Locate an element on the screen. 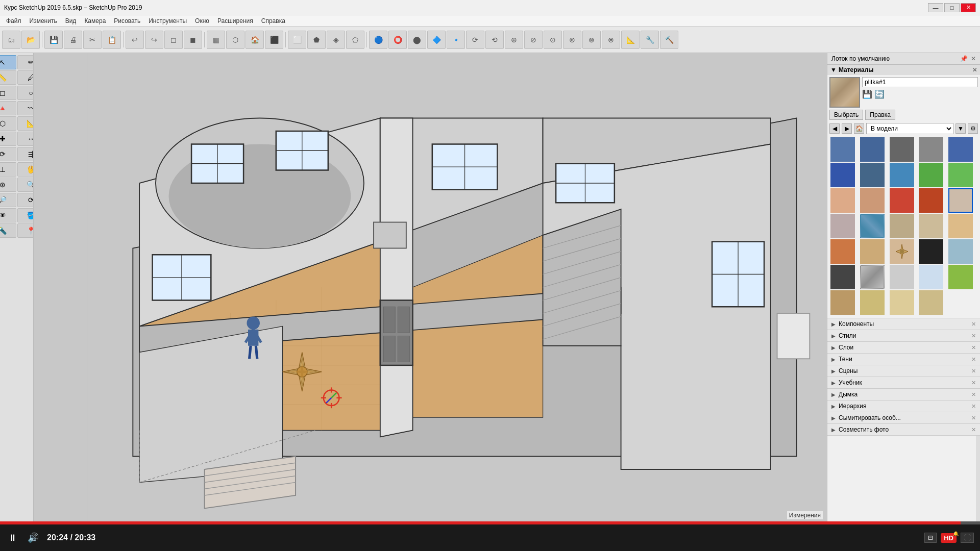 This screenshot has height=551, width=980. lt-btn-rotate: ⟳ is located at coordinates (8, 154).